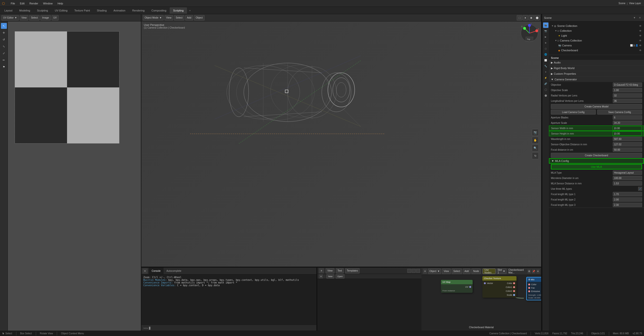  I want to click on prop-icon-object: ⬜, so click(546, 60).